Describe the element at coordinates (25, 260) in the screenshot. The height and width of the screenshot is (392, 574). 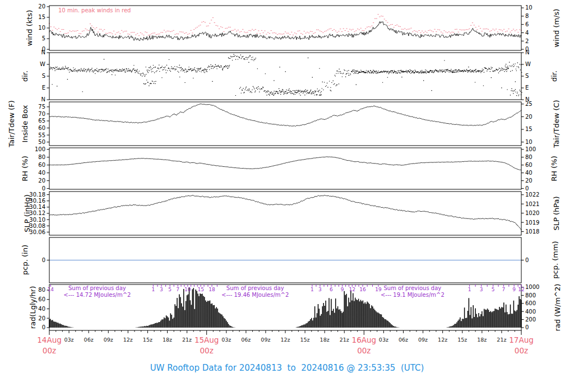
I see `pcp-left-axis-title: pcp. (in)` at that location.